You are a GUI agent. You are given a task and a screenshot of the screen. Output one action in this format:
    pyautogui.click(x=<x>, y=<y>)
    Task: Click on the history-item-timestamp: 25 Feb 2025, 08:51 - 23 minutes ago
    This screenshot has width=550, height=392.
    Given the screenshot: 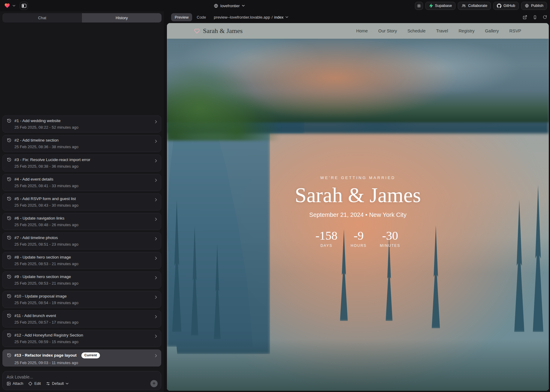 What is the action you would take?
    pyautogui.click(x=86, y=244)
    